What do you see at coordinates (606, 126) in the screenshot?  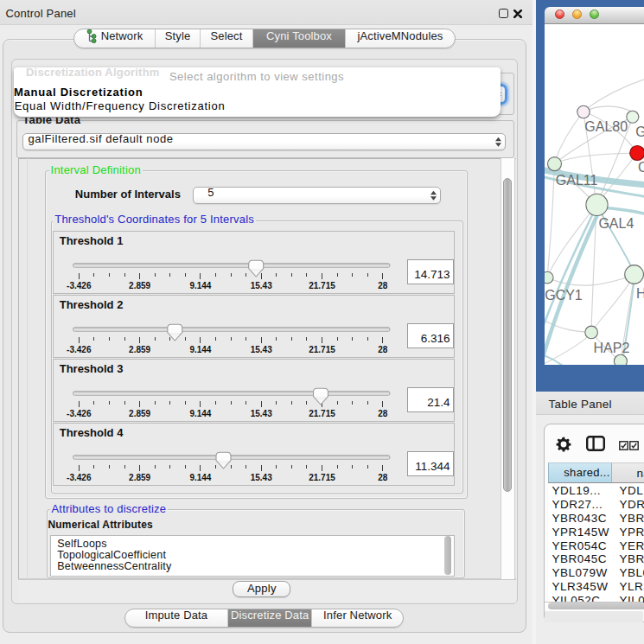 I see `svg-text: GAL80` at bounding box center [606, 126].